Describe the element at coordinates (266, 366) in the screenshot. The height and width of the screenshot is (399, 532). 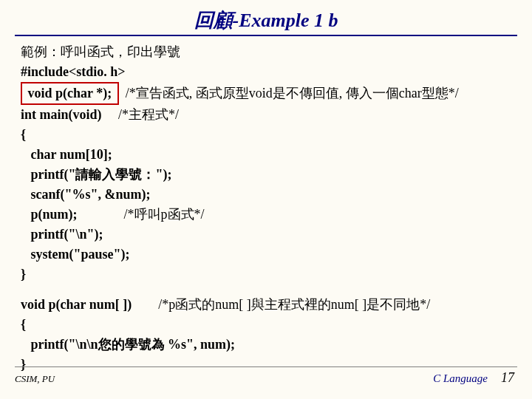
I see `footer-line` at that location.